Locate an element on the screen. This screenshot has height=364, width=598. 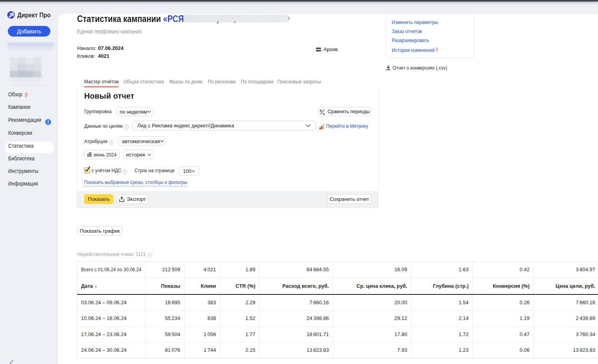
svg-text: А is located at coordinates (321, 111).